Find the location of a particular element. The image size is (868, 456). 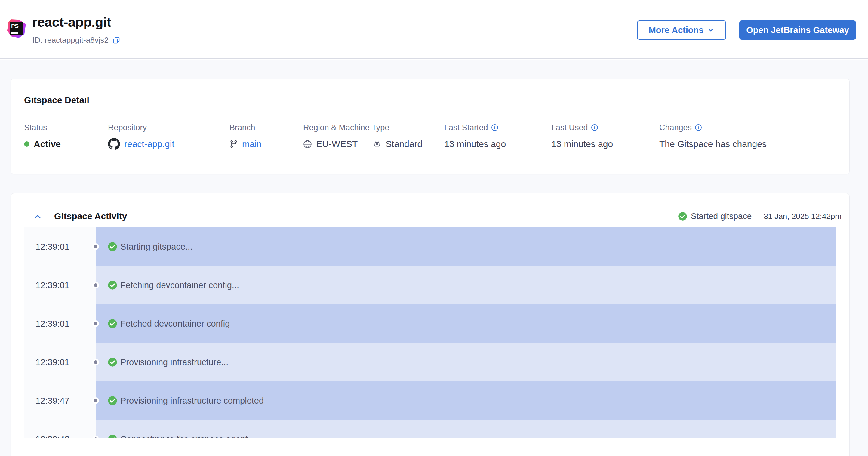

activity-message: Provisioning infrastructure... is located at coordinates (174, 362).